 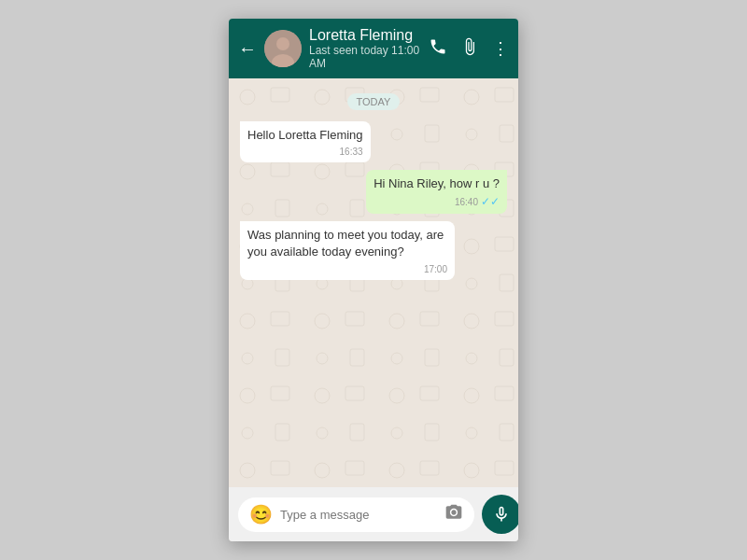 I want to click on message-input-area: 😊, so click(x=374, y=514).